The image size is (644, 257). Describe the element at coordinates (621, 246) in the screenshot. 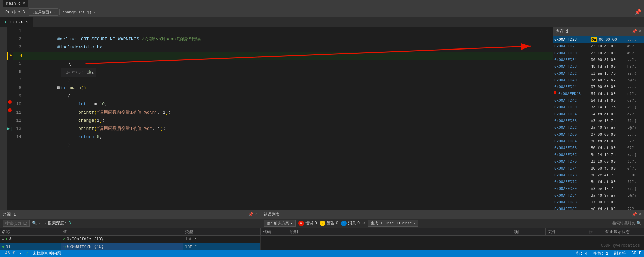

I see `csdn-watermark: CSDN @Aerobatics` at that location.